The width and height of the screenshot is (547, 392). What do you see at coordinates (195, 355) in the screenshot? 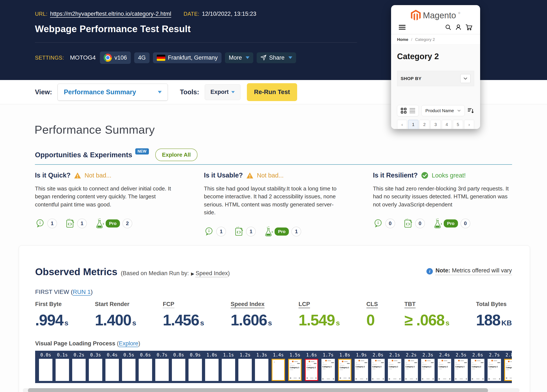
I see `frame-time: 0.9s` at bounding box center [195, 355].